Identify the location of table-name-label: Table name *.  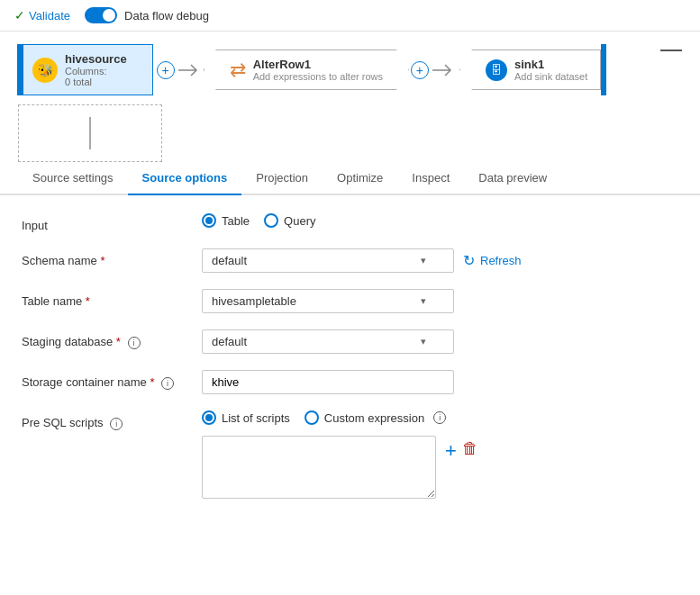
(112, 299).